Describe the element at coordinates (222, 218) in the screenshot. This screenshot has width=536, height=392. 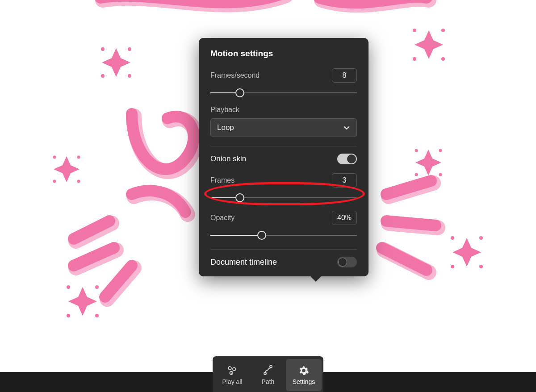
I see `opacity-label: Opacity` at that location.